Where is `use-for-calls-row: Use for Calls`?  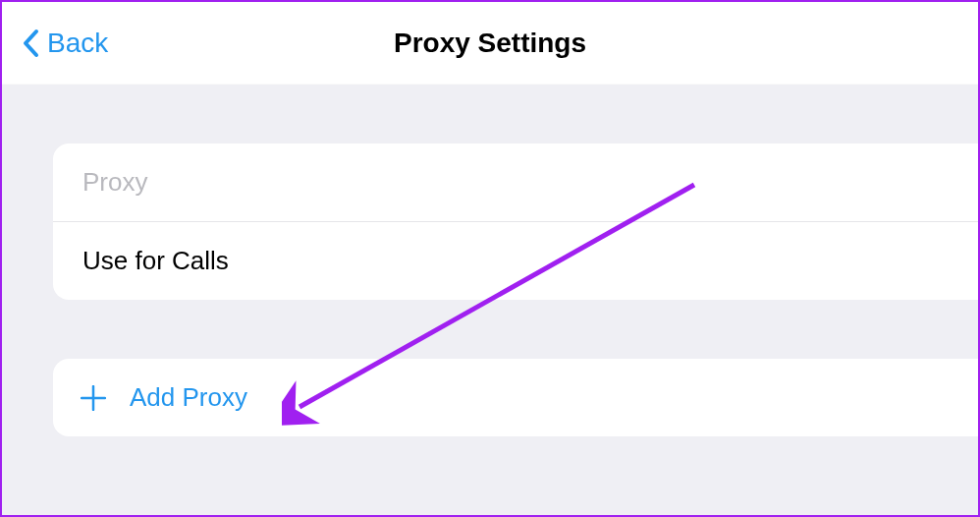 use-for-calls-row: Use for Calls is located at coordinates (517, 261).